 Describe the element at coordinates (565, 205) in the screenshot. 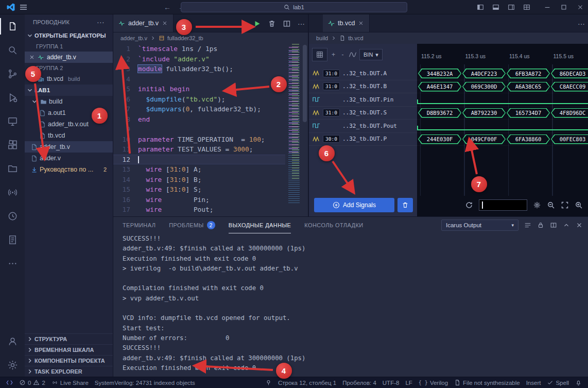

I see `zoom-fit-icon` at that location.